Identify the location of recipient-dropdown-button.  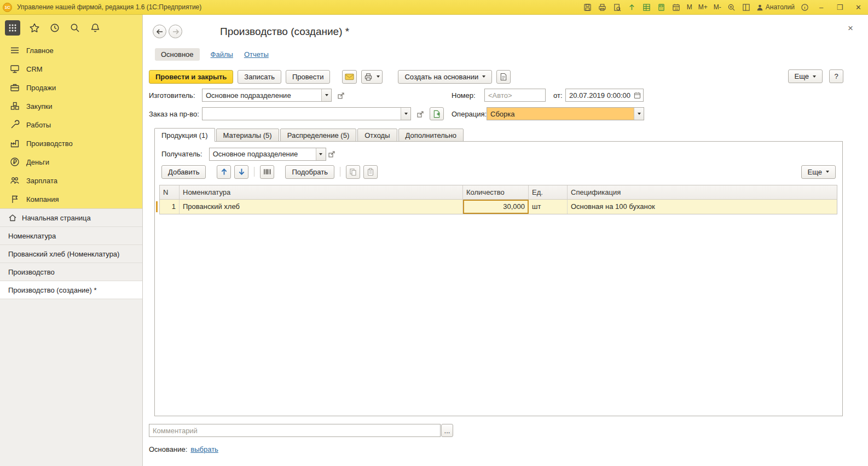
(321, 154).